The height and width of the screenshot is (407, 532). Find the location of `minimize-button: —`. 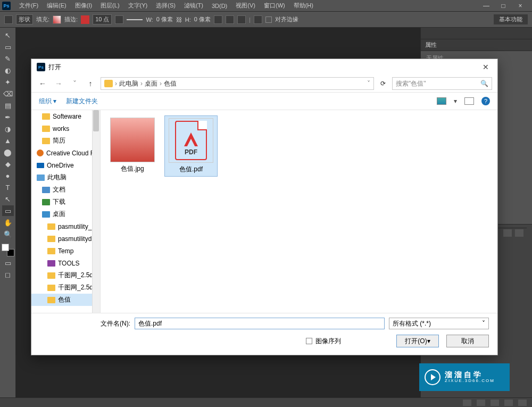

minimize-button: — is located at coordinates (486, 6).